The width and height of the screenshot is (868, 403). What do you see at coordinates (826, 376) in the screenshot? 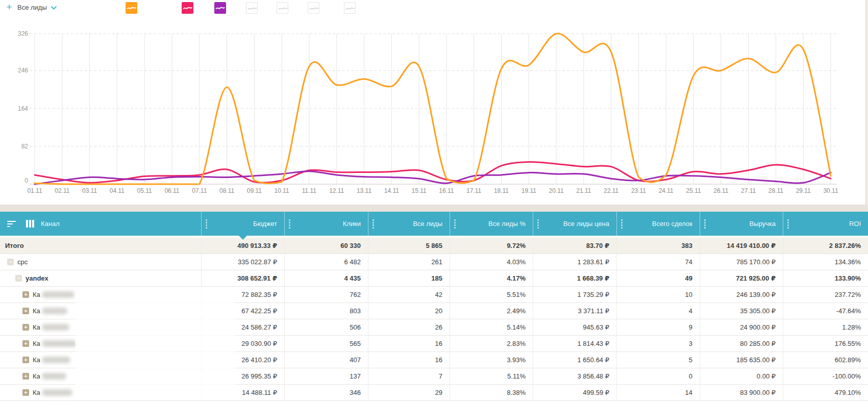
I see `cell-roi: -100.00%` at bounding box center [826, 376].